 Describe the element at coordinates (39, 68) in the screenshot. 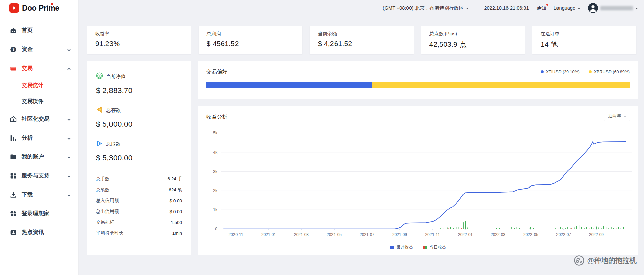

I see `sidebar-item-3: 交易` at that location.